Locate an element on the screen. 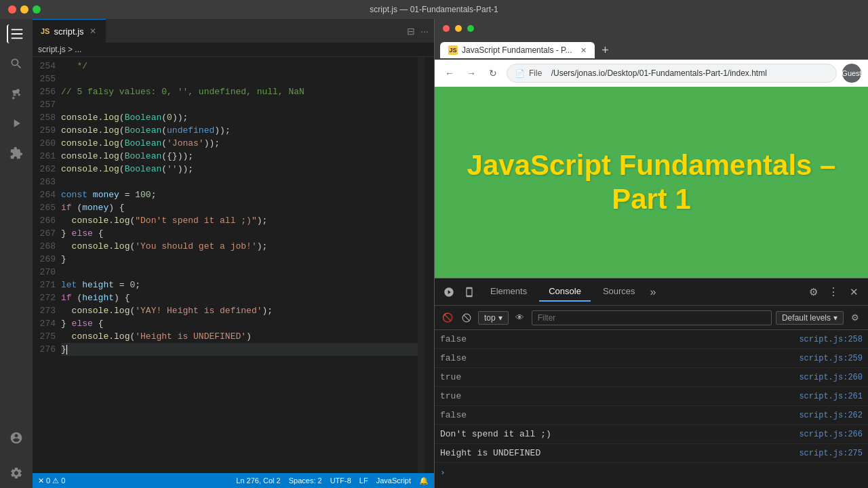 The height and width of the screenshot is (488, 868). sidebar-item-search is located at coordinates (16, 64).